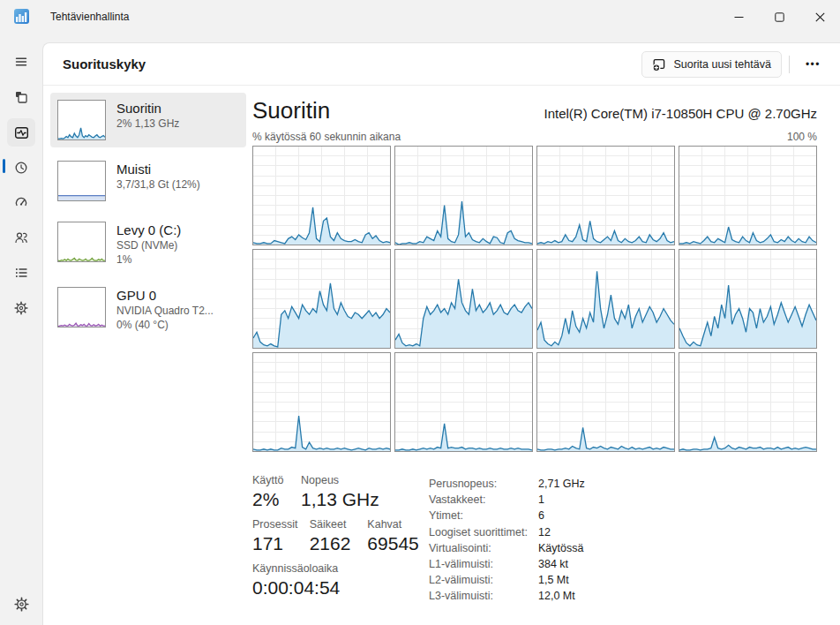 The width and height of the screenshot is (840, 625). Describe the element at coordinates (281, 524) in the screenshot. I see `stat-label: Prosessit` at that location.